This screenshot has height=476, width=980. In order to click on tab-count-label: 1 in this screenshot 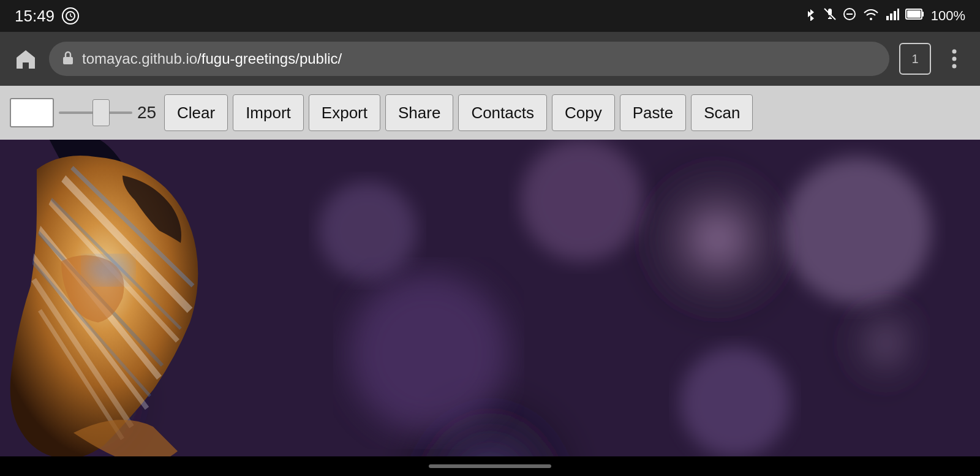, I will do `click(915, 59)`.